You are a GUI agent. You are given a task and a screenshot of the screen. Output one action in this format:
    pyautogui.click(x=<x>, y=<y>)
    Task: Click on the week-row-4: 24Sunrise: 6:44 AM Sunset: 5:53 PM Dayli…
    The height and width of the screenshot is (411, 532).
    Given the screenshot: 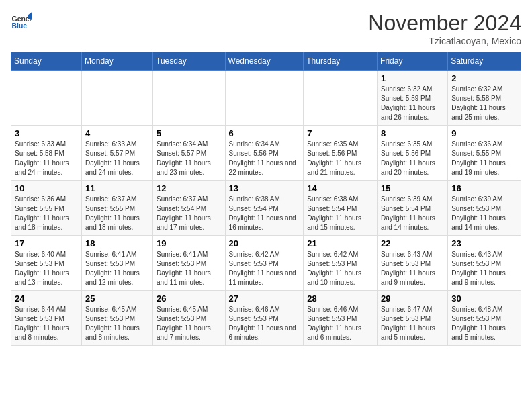 What is the action you would take?
    pyautogui.click(x=266, y=318)
    